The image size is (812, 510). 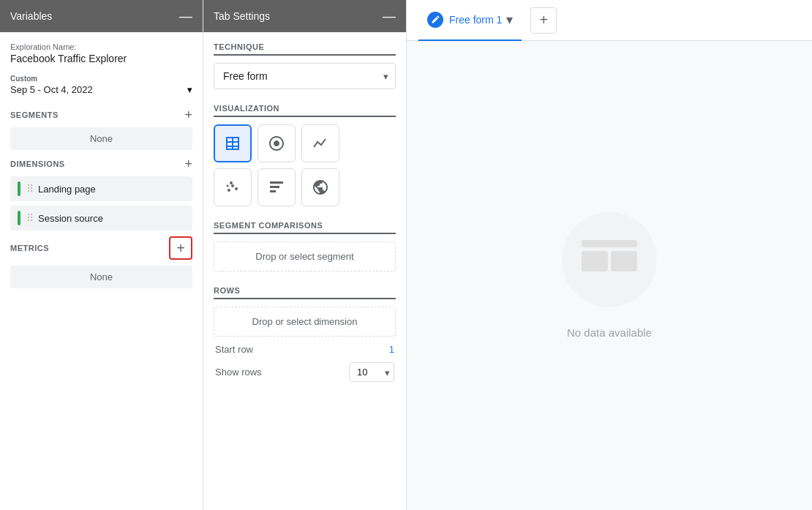 What do you see at coordinates (29, 248) in the screenshot?
I see `metrics-title: METRICS` at bounding box center [29, 248].